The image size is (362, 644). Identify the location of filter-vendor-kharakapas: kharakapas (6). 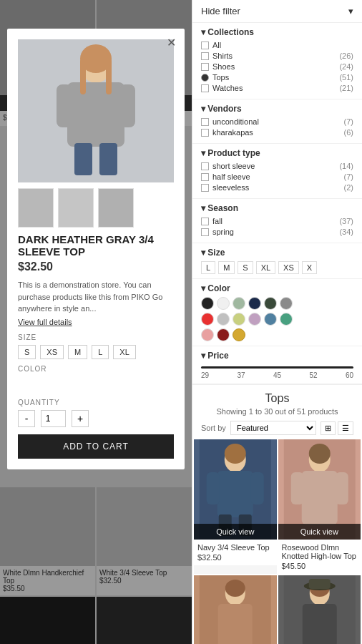
(278, 132).